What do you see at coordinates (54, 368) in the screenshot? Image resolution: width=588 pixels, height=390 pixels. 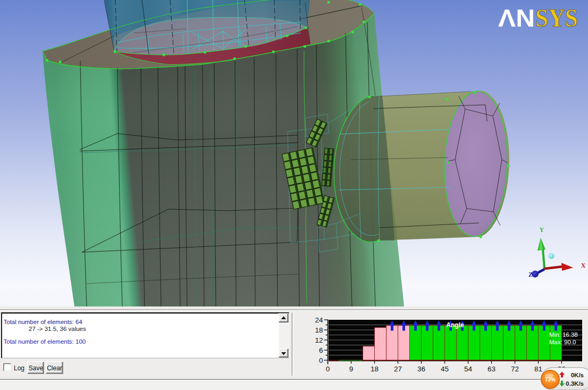 I see `svg-text: Clear` at bounding box center [54, 368].